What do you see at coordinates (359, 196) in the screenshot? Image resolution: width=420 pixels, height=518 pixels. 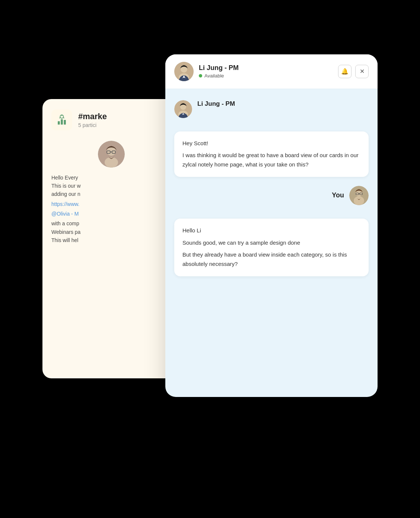 I see `you-avatar` at bounding box center [359, 196].